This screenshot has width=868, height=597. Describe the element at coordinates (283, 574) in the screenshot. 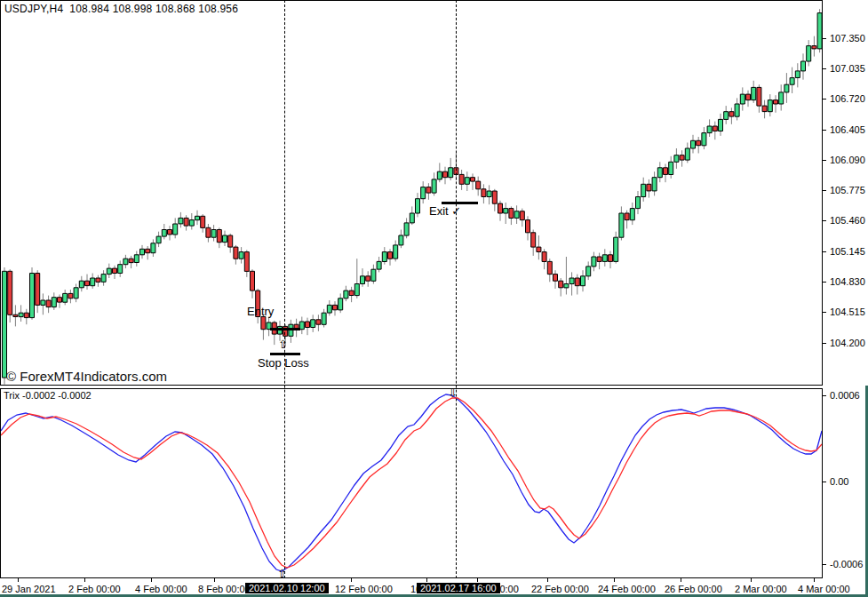

I see `trix-buy-signal-up-arrow-icon: ⇧` at that location.